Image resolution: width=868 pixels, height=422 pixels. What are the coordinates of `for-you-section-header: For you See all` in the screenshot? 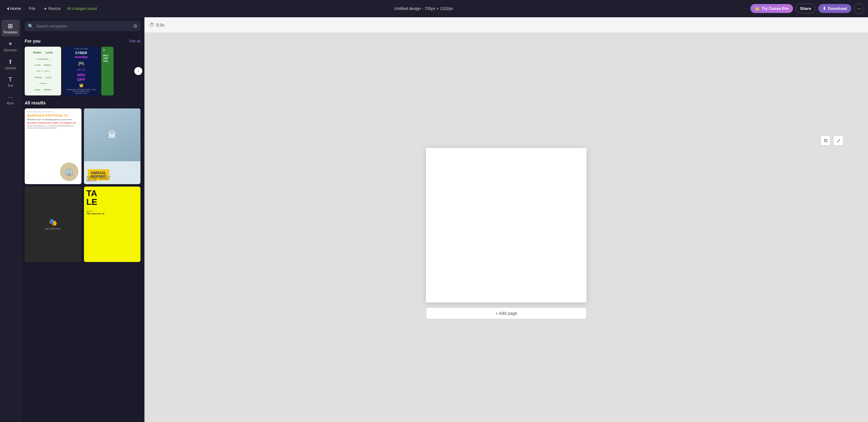 It's located at (83, 41).